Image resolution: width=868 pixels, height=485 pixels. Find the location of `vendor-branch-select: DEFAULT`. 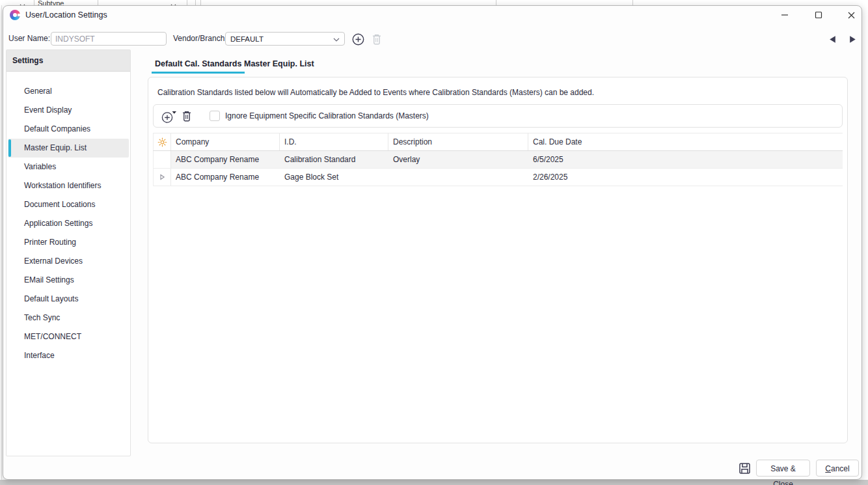

vendor-branch-select: DEFAULT is located at coordinates (285, 39).